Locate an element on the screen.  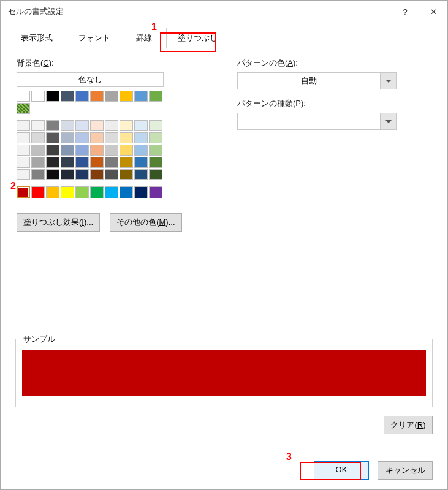
more-colors-button: その他の色(M)... is located at coordinates (146, 222).